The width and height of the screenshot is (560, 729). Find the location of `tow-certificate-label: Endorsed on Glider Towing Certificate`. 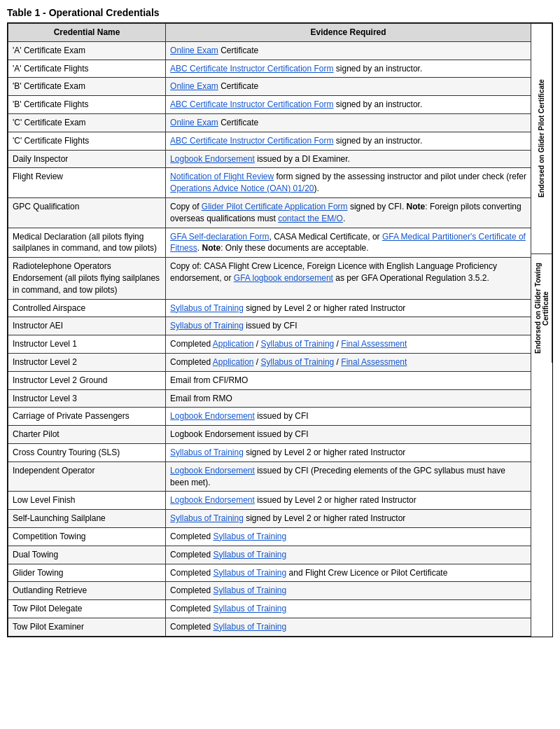

tow-certificate-label: Endorsed on Glider Towing Certificate is located at coordinates (542, 308).